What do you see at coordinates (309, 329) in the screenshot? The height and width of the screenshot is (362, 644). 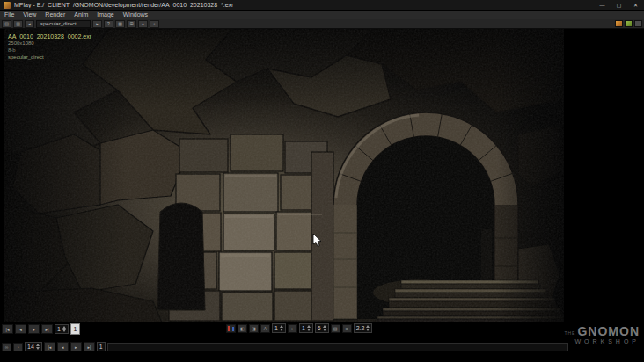 I see `brightness-spinner` at bounding box center [309, 329].